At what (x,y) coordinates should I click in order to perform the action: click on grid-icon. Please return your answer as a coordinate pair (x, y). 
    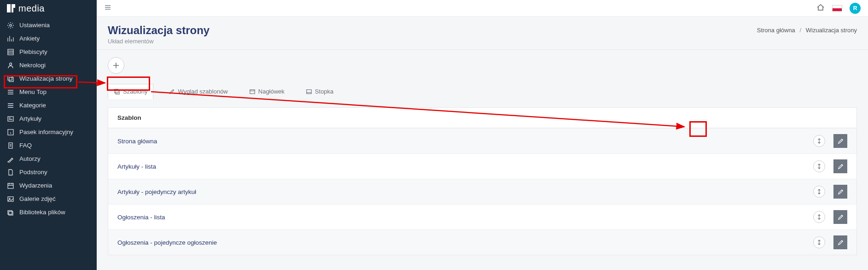
    Looking at the image, I should click on (11, 52).